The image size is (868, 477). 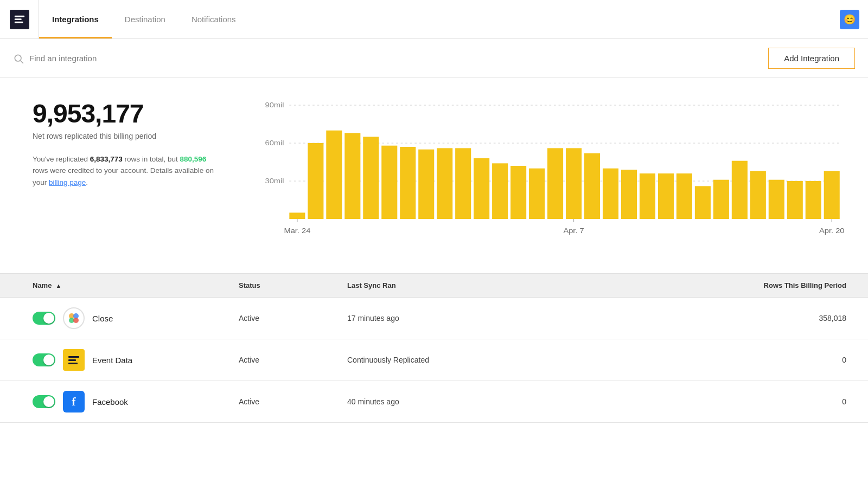 I want to click on user-avatar: 😊, so click(x=850, y=20).